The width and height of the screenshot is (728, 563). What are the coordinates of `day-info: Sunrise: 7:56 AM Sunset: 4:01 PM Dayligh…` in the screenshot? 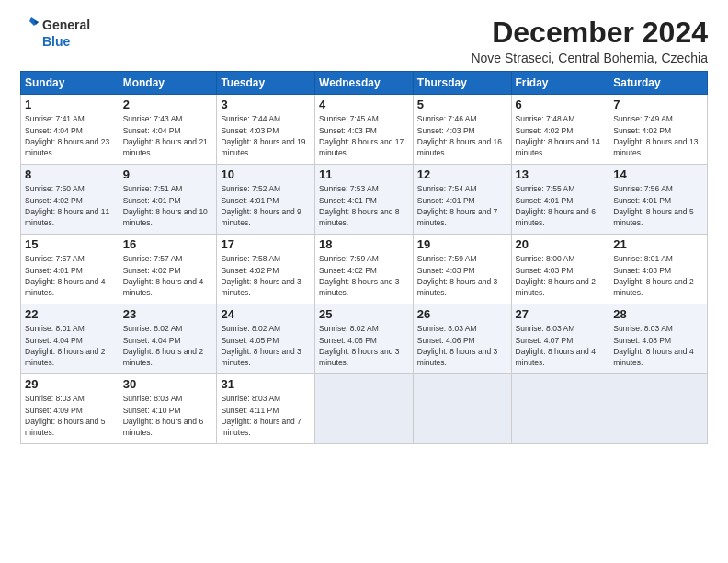 It's located at (658, 206).